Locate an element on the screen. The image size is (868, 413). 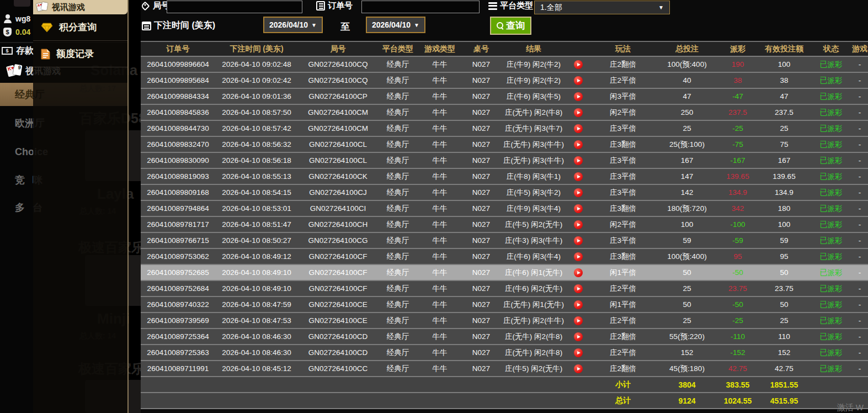
column-header-status: 状态 is located at coordinates (831, 49).